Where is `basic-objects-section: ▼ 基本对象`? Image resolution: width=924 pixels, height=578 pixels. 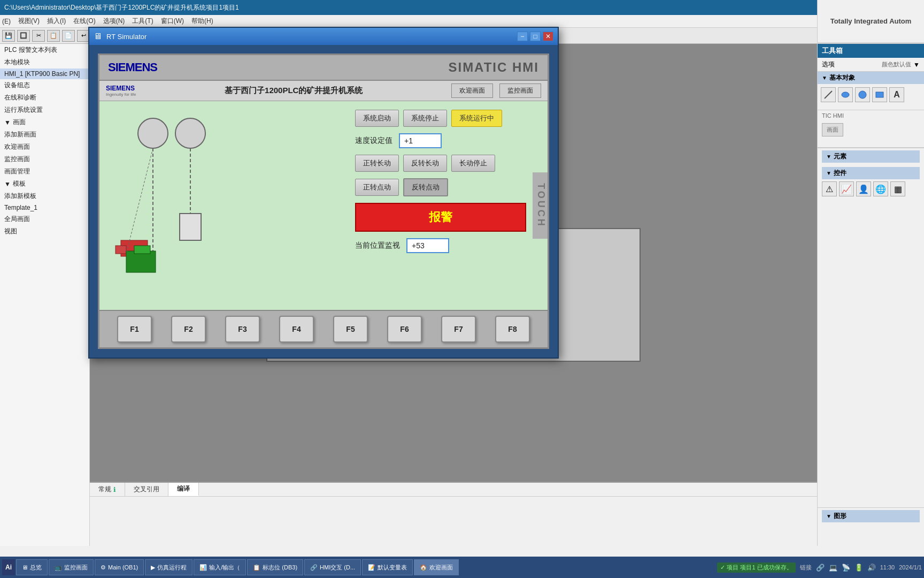
basic-objects-section: ▼ 基本对象 is located at coordinates (871, 78).